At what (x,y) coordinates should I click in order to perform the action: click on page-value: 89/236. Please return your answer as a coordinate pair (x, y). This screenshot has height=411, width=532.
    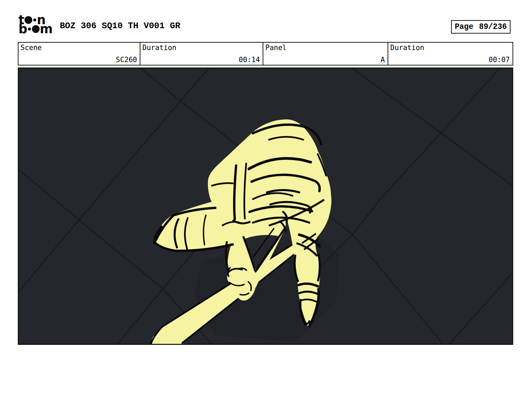
    Looking at the image, I should click on (493, 27).